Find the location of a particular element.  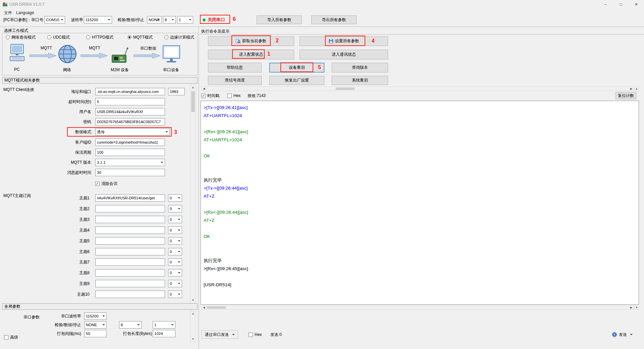

send-button: 发送 is located at coordinates (626, 335).